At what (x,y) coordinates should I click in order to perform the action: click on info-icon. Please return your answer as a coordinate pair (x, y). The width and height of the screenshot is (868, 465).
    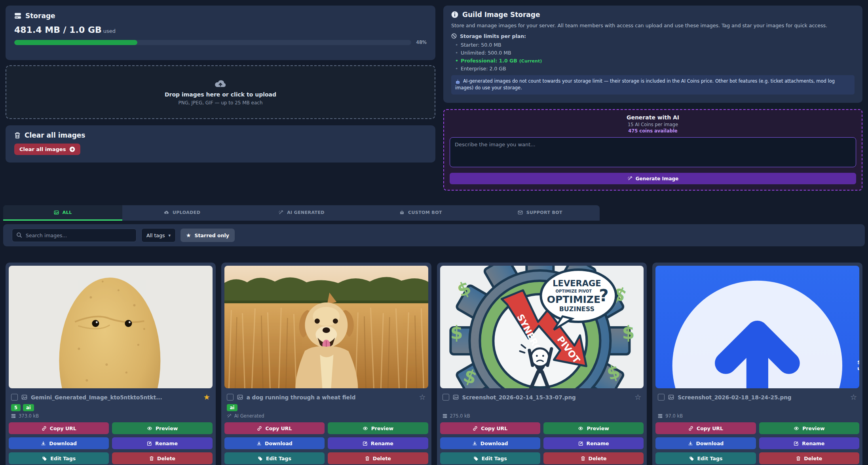
    Looking at the image, I should click on (455, 15).